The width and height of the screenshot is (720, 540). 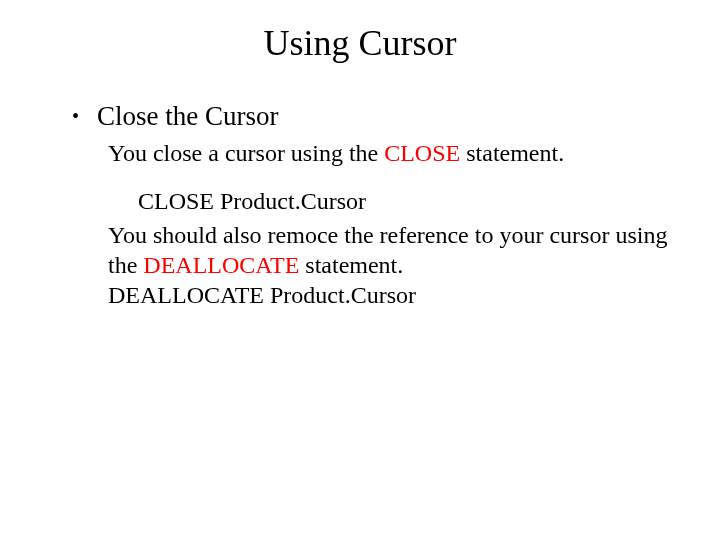 What do you see at coordinates (404, 201) in the screenshot?
I see `code-line-1: CLOSE Product.Cursor` at bounding box center [404, 201].